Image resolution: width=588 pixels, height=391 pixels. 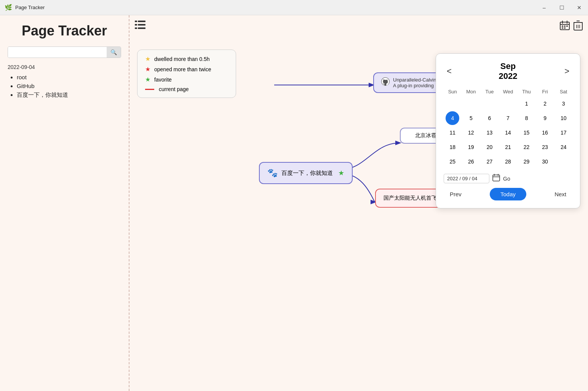 I want to click on cal-header-wed: Wed, so click(x=508, y=91).